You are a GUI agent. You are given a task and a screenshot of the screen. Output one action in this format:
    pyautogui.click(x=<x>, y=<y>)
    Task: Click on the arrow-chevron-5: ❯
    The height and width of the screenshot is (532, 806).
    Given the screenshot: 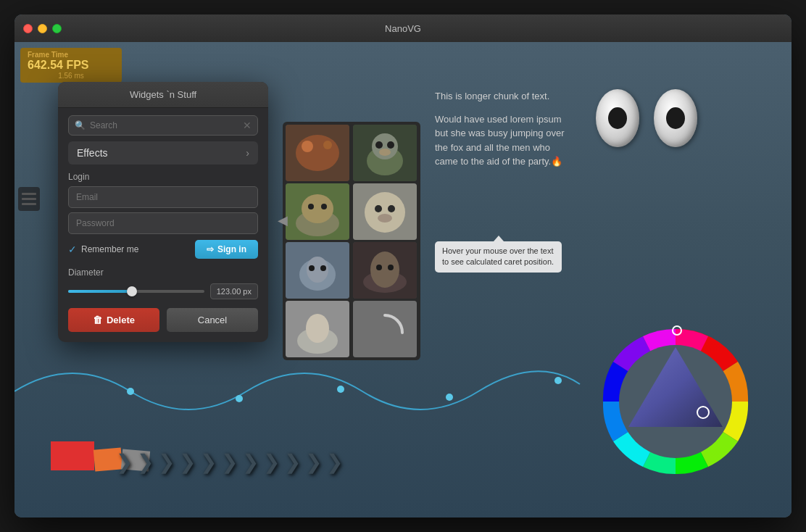 What is the action you would take?
    pyautogui.click(x=209, y=462)
    